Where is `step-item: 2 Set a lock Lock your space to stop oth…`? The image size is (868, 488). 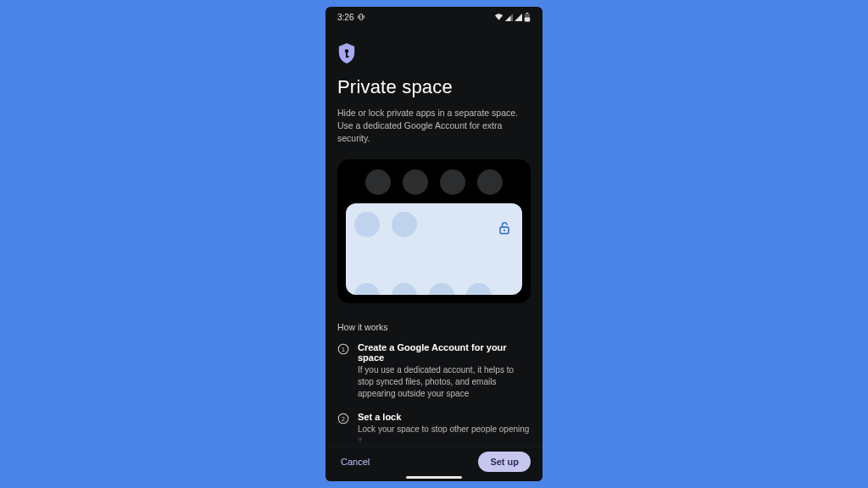
step-item: 2 Set a lock Lock your space to stop oth… is located at coordinates (434, 430).